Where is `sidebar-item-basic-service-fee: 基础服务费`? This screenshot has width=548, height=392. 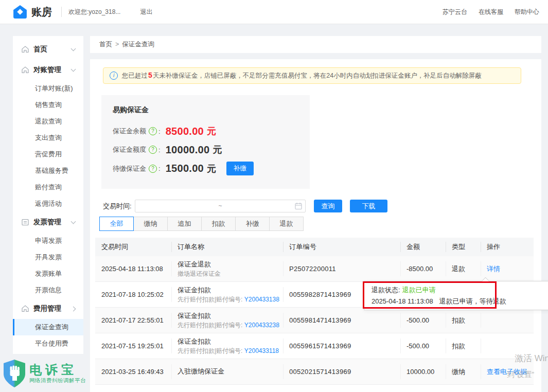 sidebar-item-basic-service-fee: 基础服务费 is located at coordinates (48, 171).